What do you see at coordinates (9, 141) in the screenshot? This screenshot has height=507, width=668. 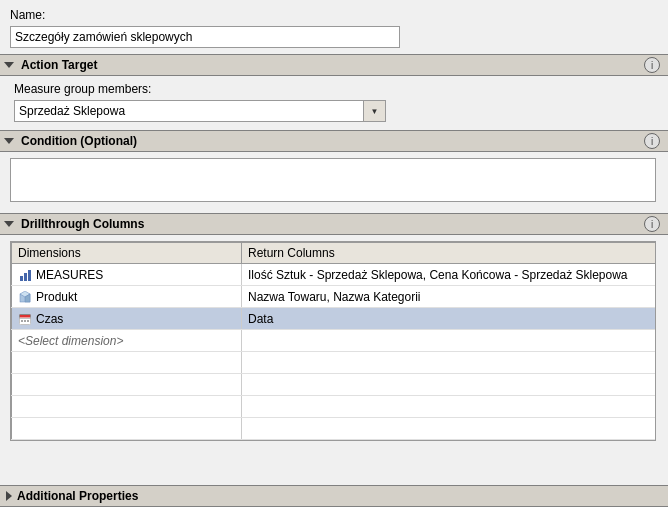 I see `condition-arrow-down-icon` at bounding box center [9, 141].